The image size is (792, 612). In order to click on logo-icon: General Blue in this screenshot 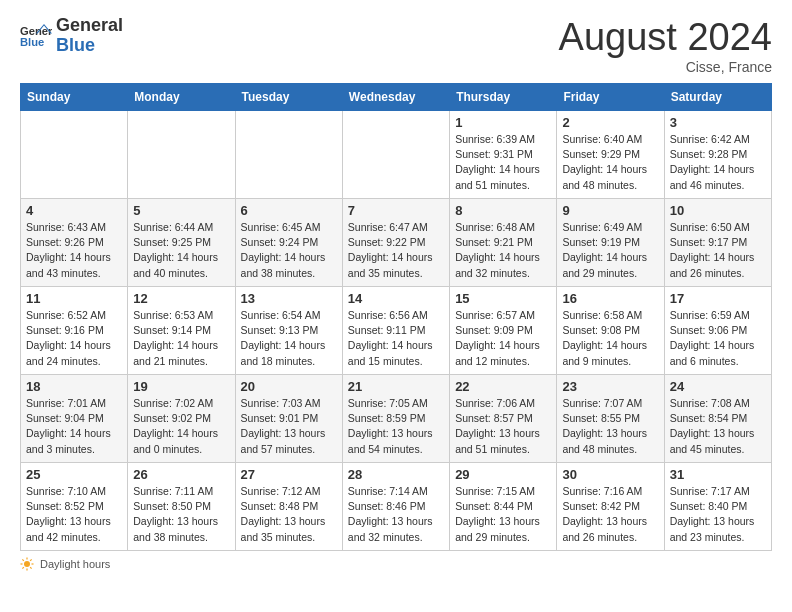, I will do `click(36, 36)`.